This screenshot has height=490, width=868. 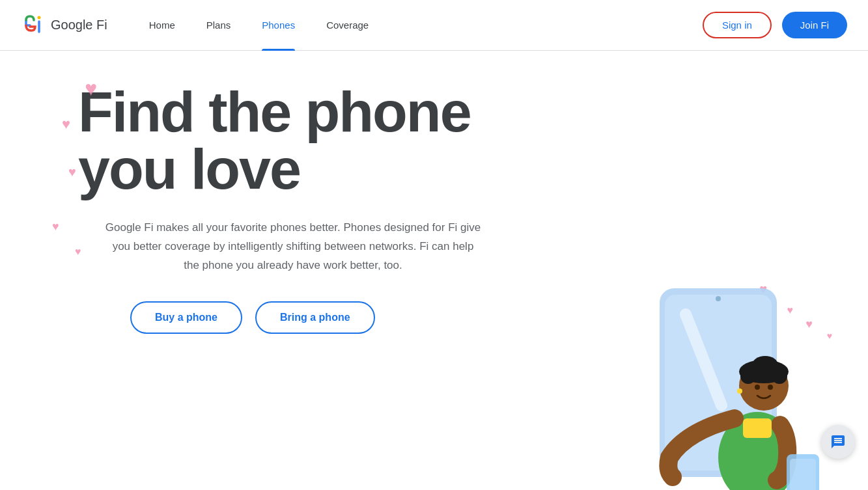 I want to click on logo-text: Google Fi, so click(x=79, y=25).